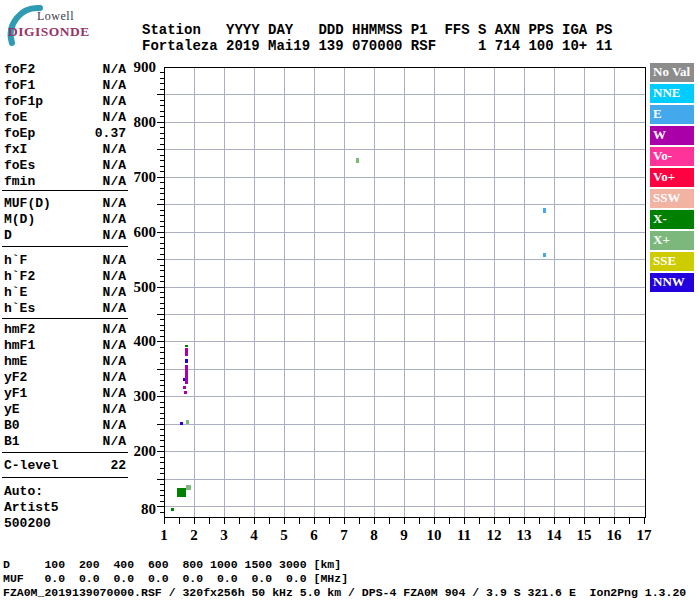  Describe the element at coordinates (672, 136) in the screenshot. I see `legend-item-w: W` at that location.